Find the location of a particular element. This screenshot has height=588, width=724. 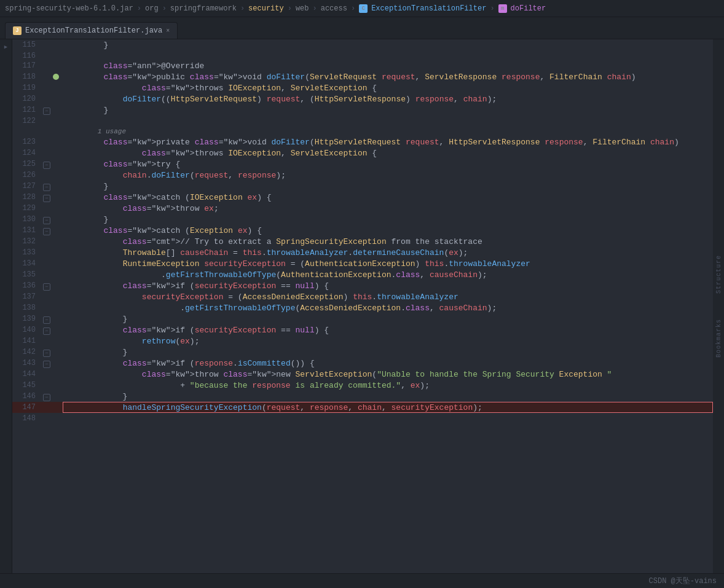

tab-exception-filter: J ExceptionTranslationFilter.java × is located at coordinates (91, 31).